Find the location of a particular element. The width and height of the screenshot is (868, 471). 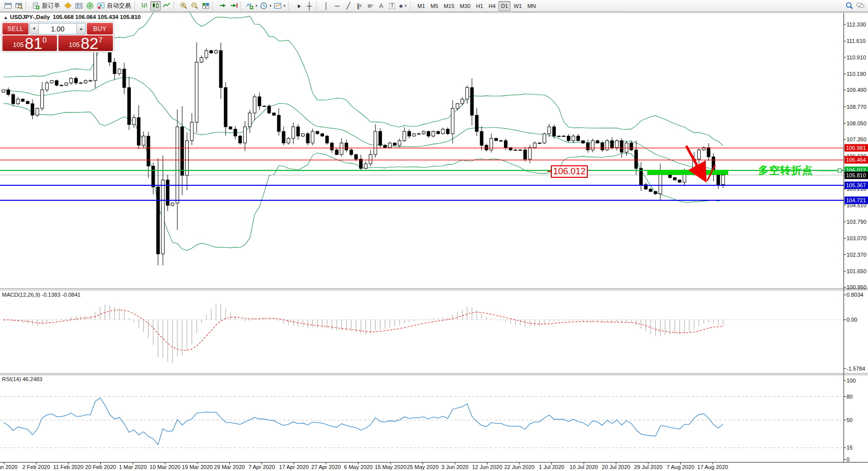

sell-price: 105810 is located at coordinates (30, 43).